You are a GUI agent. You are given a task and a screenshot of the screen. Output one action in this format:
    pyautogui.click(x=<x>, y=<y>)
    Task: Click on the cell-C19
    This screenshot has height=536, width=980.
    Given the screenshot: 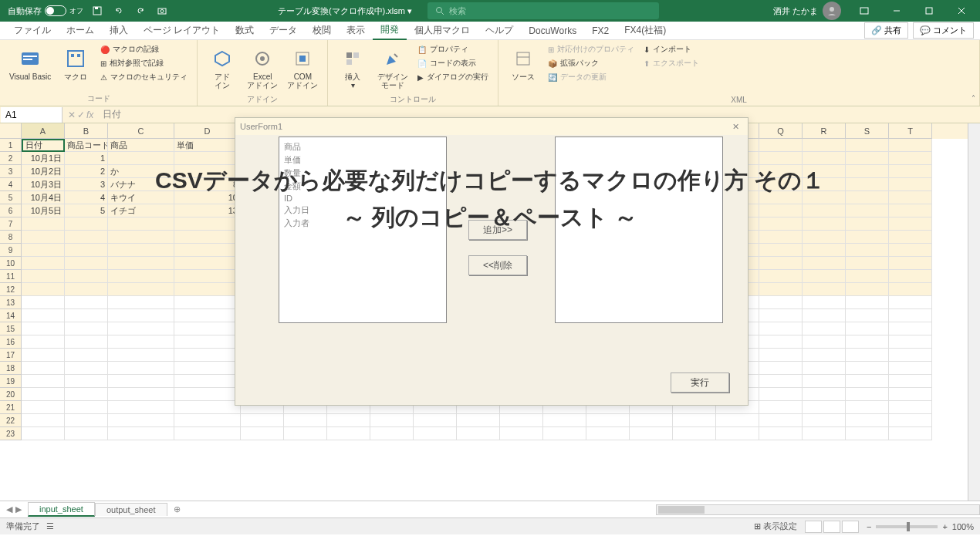 What is the action you would take?
    pyautogui.click(x=141, y=381)
    